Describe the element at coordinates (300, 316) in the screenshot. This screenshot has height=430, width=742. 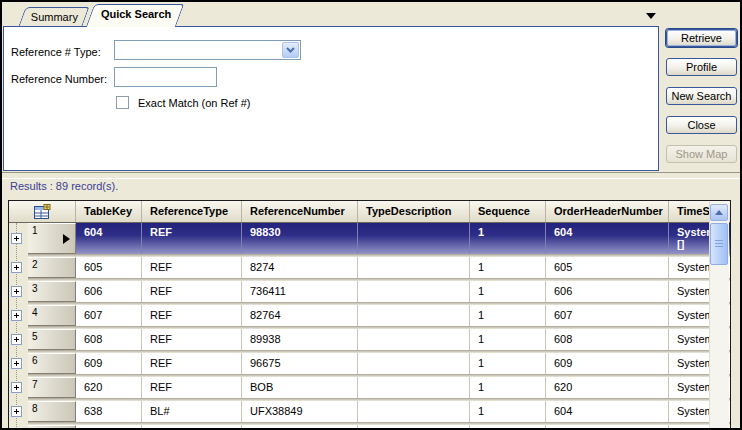
I see `cell-referencenumber: 82764` at that location.